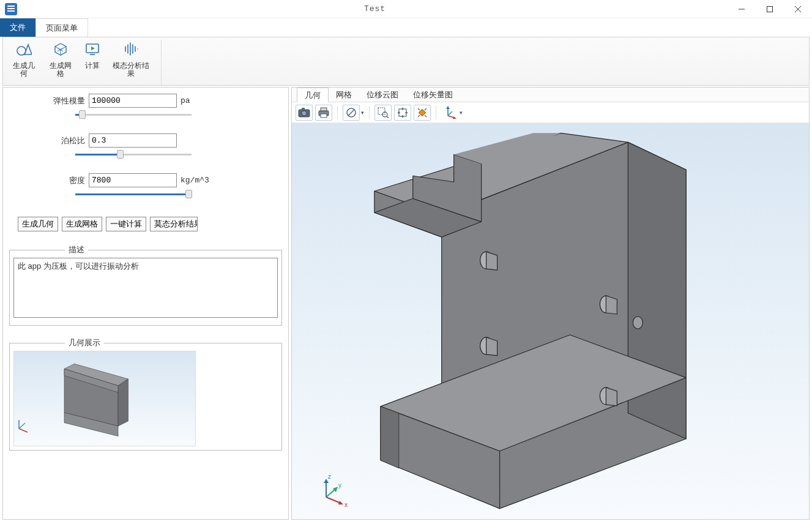 This screenshot has height=521, width=812. Describe the element at coordinates (403, 113) in the screenshot. I see `fit-extents-icon` at that location.